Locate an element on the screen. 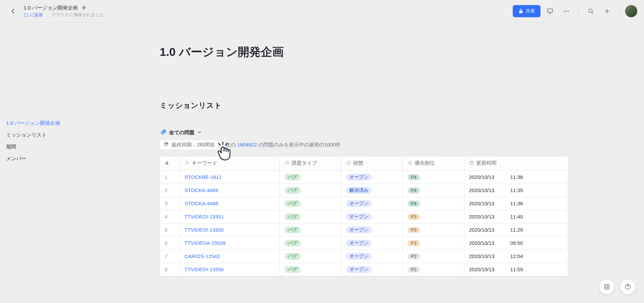 The width and height of the screenshot is (644, 303). row-index: 6 is located at coordinates (170, 243).